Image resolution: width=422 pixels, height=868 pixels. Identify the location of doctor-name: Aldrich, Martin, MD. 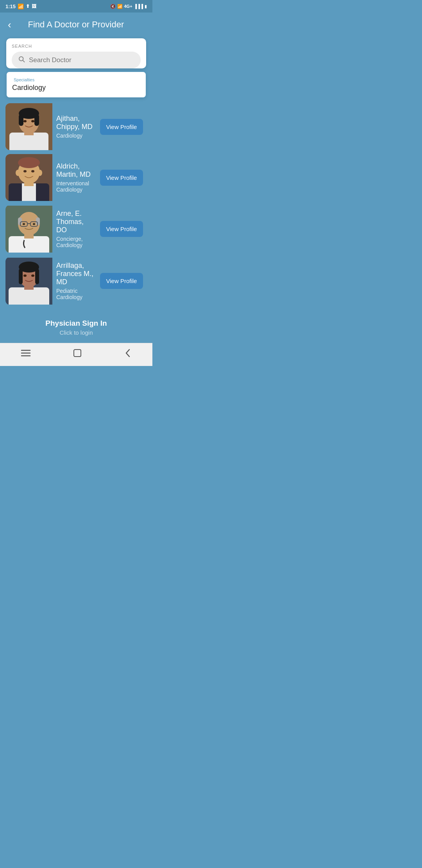
(76, 170).